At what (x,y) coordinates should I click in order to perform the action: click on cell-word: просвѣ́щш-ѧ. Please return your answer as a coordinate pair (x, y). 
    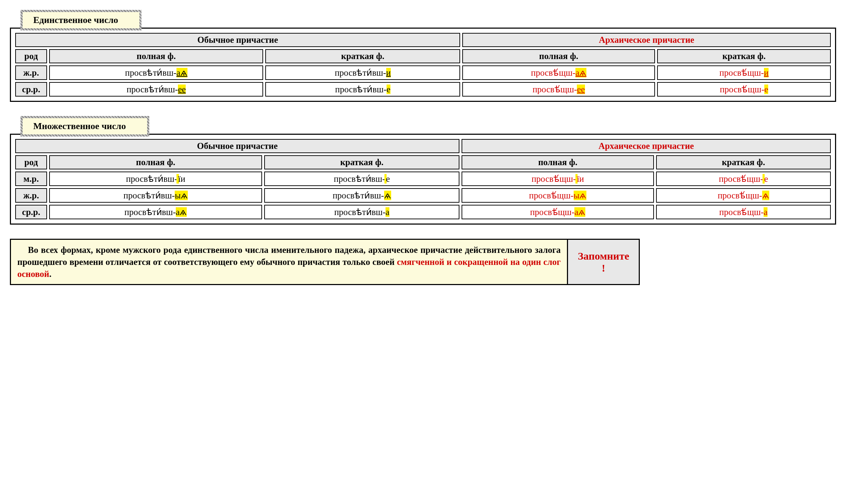
    Looking at the image, I should click on (743, 195).